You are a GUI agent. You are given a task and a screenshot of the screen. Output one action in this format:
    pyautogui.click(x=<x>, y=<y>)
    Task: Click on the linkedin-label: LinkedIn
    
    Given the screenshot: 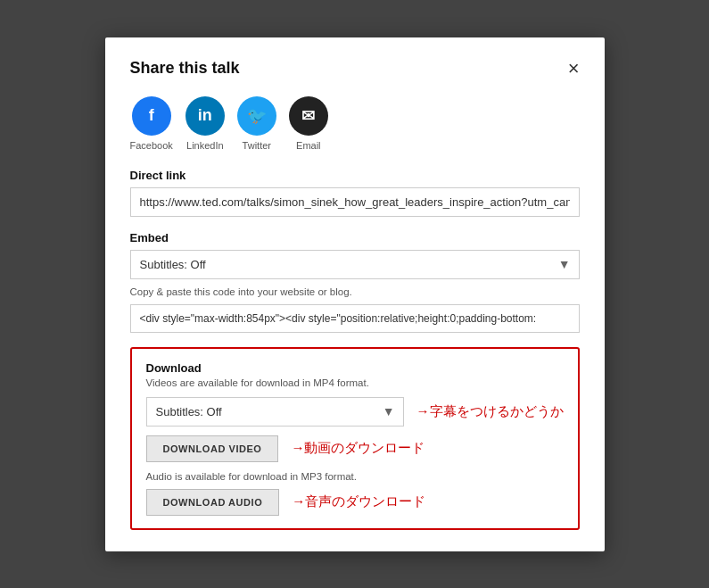 What is the action you would take?
    pyautogui.click(x=205, y=145)
    